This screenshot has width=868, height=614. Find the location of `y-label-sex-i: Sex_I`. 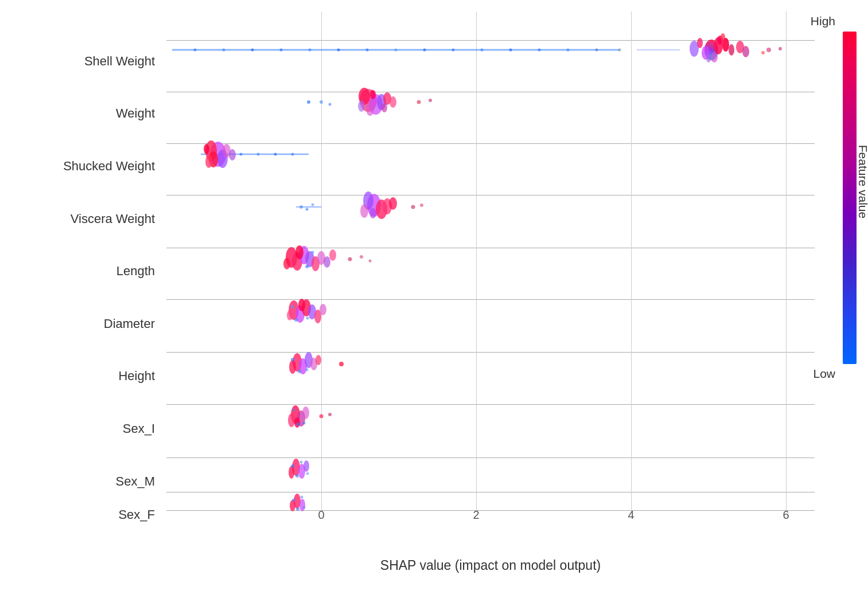

y-label-sex-i: Sex_I is located at coordinates (139, 429).